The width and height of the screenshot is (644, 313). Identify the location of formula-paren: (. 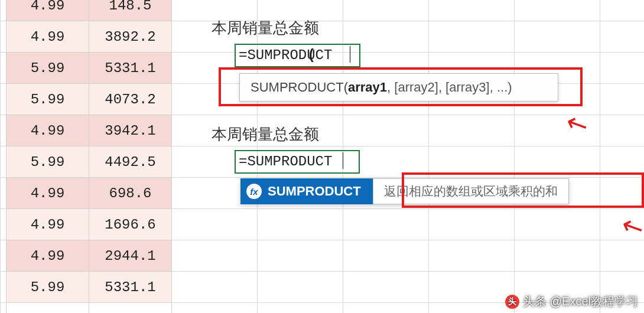
(311, 56).